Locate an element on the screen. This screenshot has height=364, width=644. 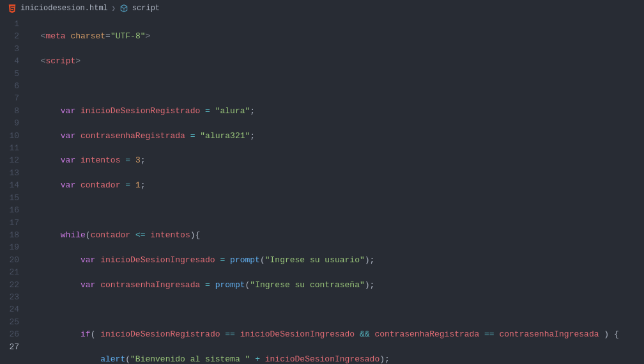
line-number: 15 is located at coordinates (10, 198).